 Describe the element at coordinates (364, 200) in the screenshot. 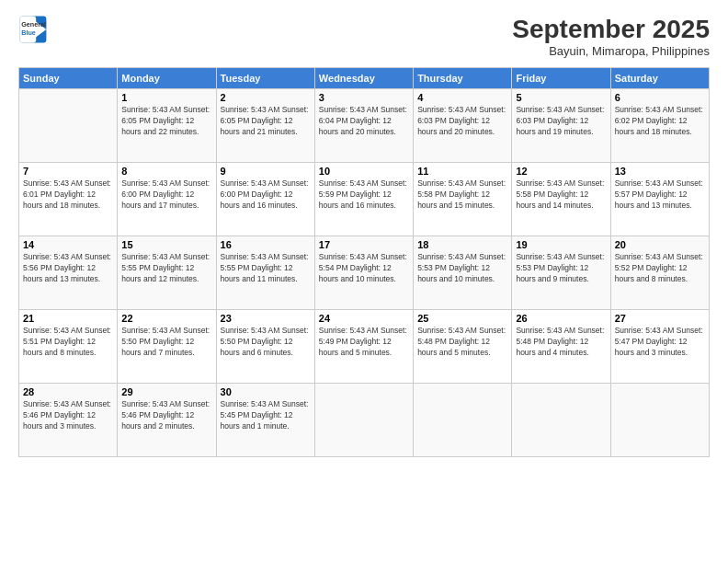

I see `week-row-1: 7Sunrise: 5:43 AM Sunset: 6:01 PM Daylig…` at that location.